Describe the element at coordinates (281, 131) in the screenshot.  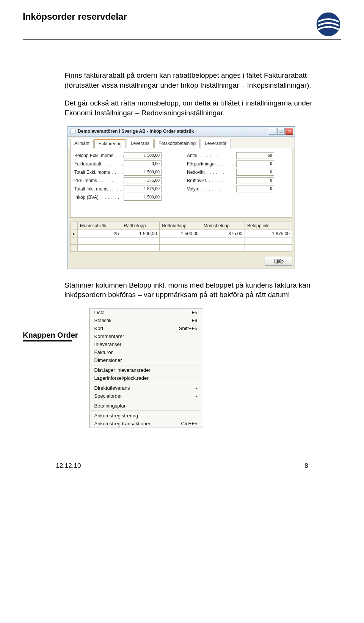
I see `maximize-button: □` at that location.